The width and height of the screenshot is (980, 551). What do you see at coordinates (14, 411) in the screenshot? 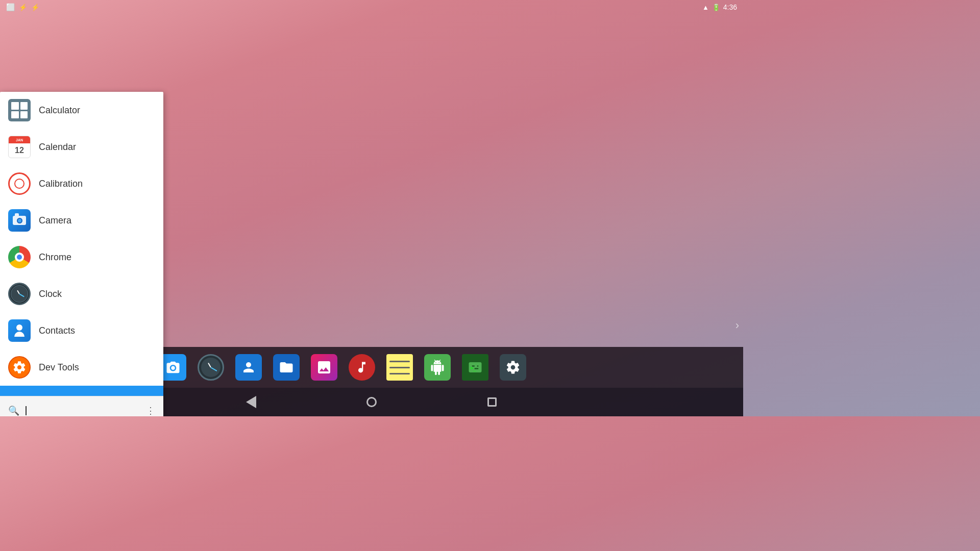
I see `search-icon: 🔍` at bounding box center [14, 411].